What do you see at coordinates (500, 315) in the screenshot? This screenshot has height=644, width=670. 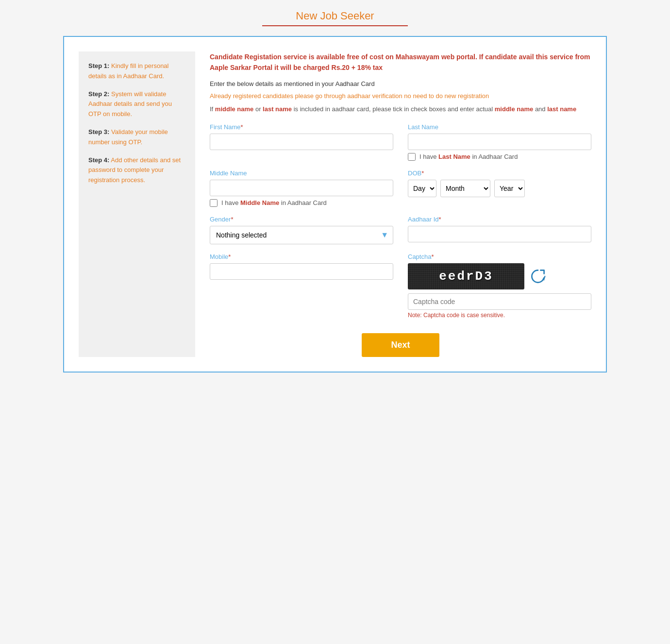 I see `captcha-note: Note: Captcha code is case sensitive.` at bounding box center [500, 315].